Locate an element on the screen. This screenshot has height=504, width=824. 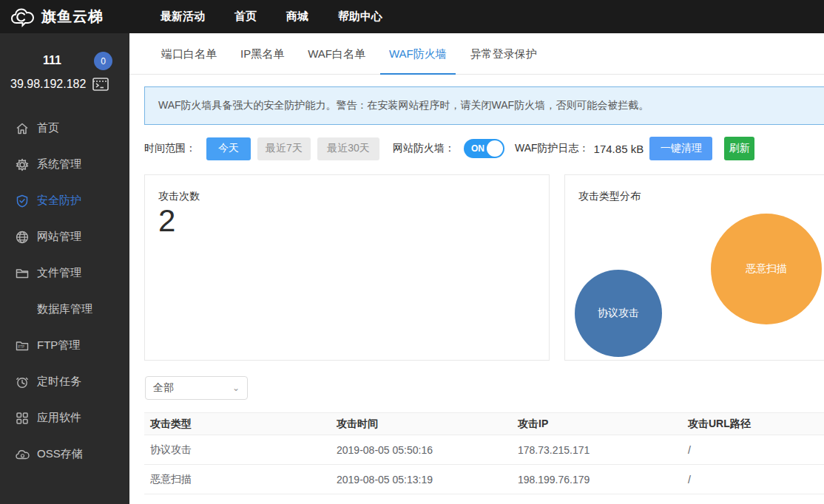
table-row: 协议攻击 2019-08-05 05:50:16 178.73.215.171 … is located at coordinates (484, 450).